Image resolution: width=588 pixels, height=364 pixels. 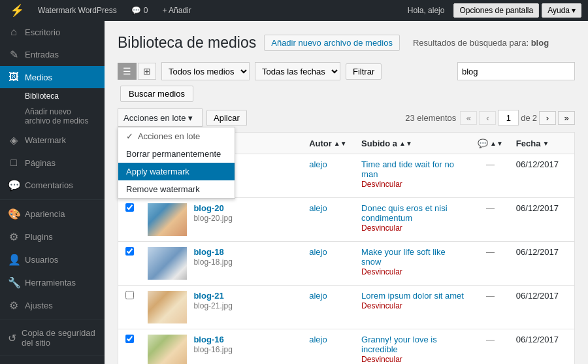 I want to click on page-header: Biblioteca de medios Añadir nuevo archiv…, so click(x=346, y=43).